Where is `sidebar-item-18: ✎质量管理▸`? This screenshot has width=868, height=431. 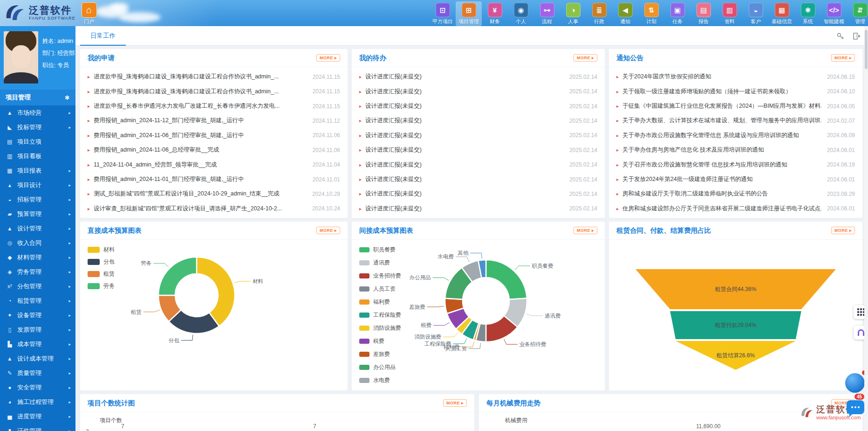
sidebar-item-18: ✎质量管理▸ is located at coordinates (38, 373).